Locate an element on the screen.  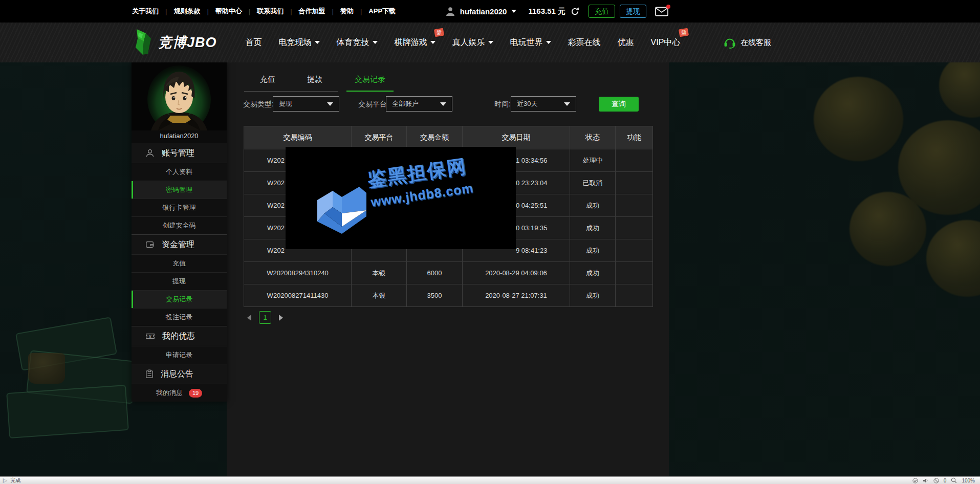
topbar-link: 帮助中心 is located at coordinates (229, 11).